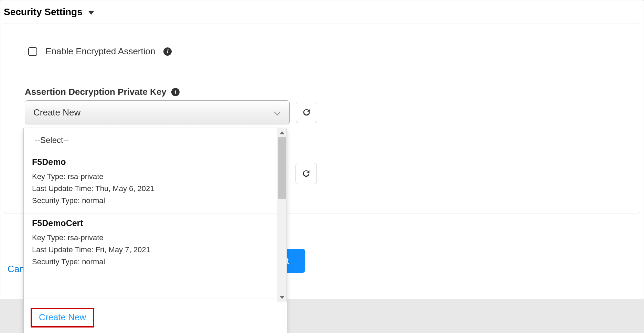 The height and width of the screenshot is (333, 644). I want to click on create-new-button: Create New, so click(63, 318).